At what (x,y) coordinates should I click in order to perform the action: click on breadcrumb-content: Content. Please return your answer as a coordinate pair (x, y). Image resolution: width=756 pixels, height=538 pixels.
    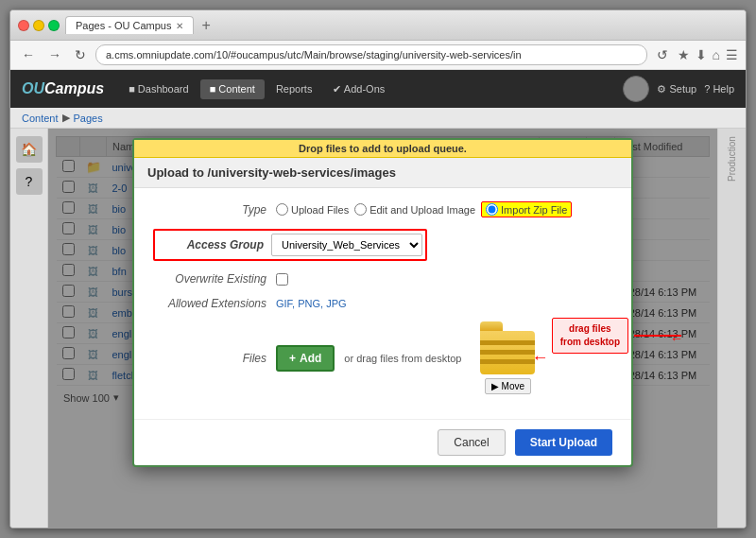
    Looking at the image, I should click on (40, 118).